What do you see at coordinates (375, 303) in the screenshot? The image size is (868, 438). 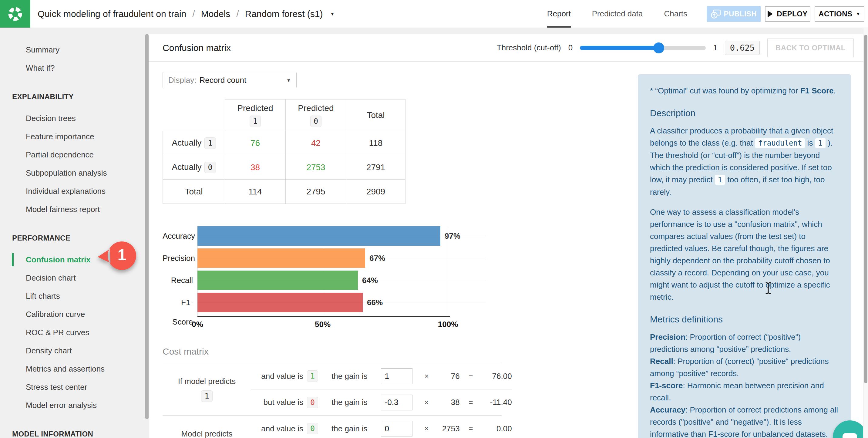 I see `chart-value-label: 66%` at bounding box center [375, 303].